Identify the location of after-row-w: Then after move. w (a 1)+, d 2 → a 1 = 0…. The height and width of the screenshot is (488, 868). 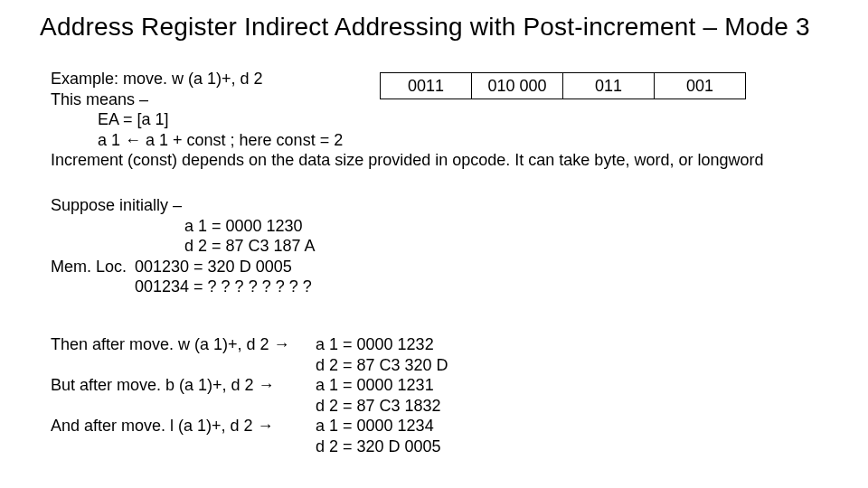
(250, 354).